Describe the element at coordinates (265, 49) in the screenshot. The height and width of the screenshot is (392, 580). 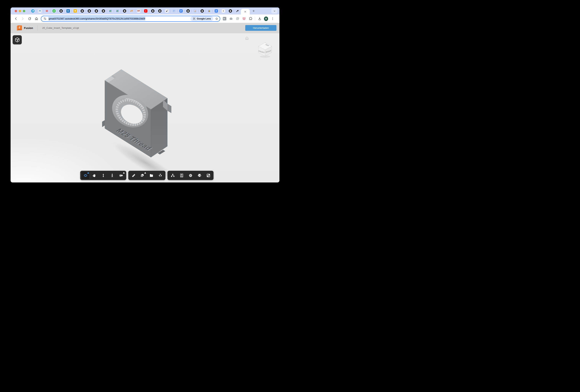
I see `viewcube: TOP FRONT RIGHT` at that location.